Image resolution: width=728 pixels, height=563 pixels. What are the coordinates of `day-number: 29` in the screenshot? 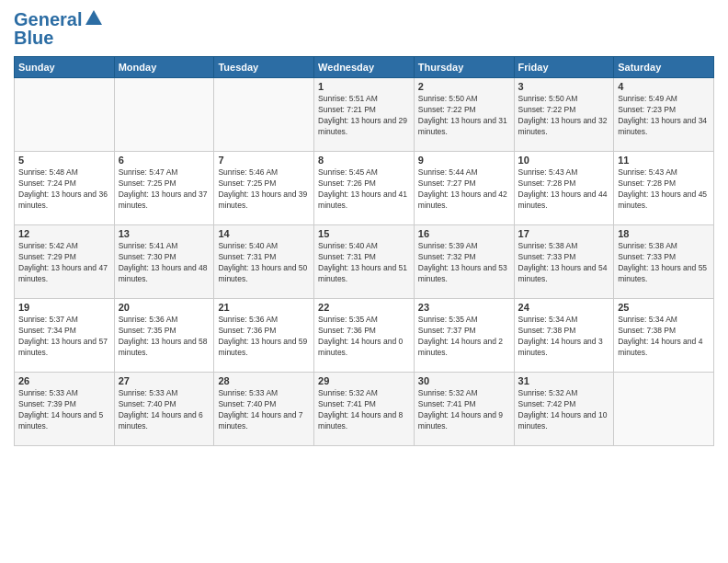 It's located at (364, 381).